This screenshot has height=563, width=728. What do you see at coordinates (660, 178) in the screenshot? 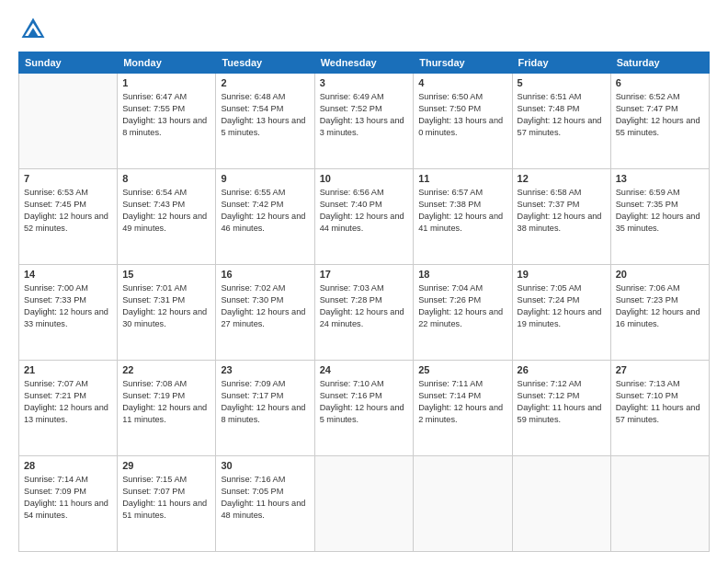
I see `day-number: 13` at bounding box center [660, 178].